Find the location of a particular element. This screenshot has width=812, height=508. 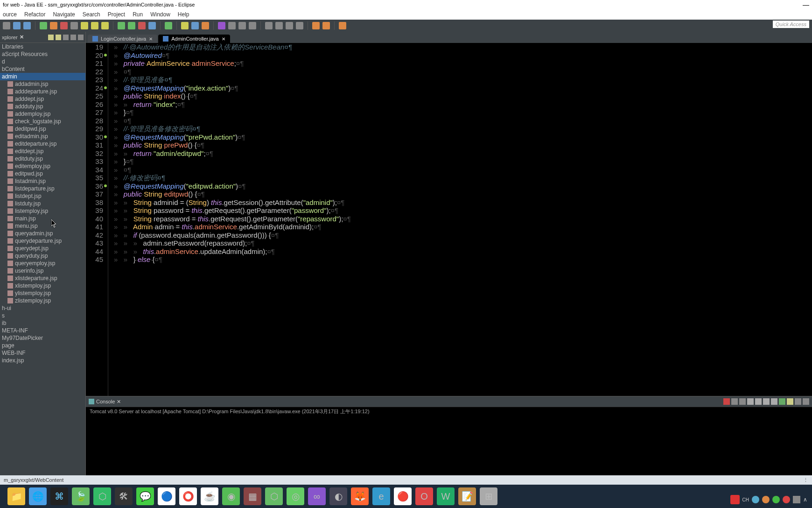

tray-ime-label: CH is located at coordinates (746, 500).